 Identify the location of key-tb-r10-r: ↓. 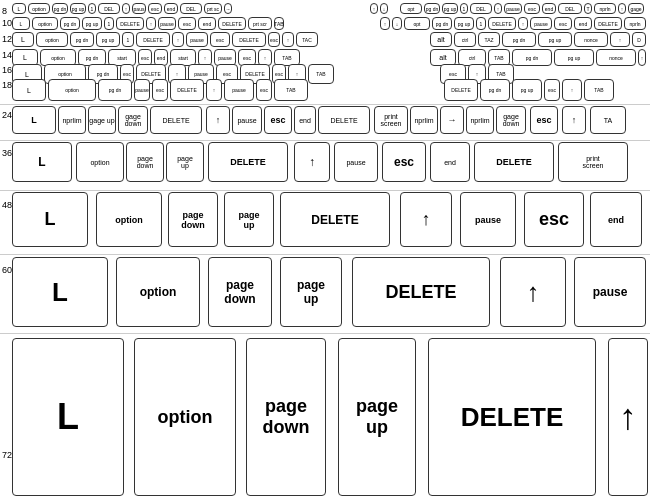
(397, 24).